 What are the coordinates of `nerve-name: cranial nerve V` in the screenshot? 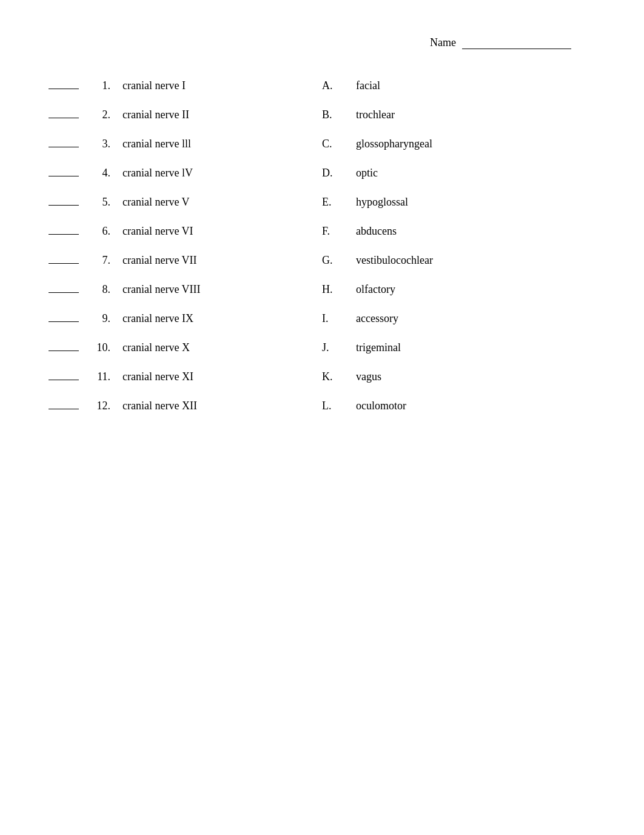 It's located at (222, 203).